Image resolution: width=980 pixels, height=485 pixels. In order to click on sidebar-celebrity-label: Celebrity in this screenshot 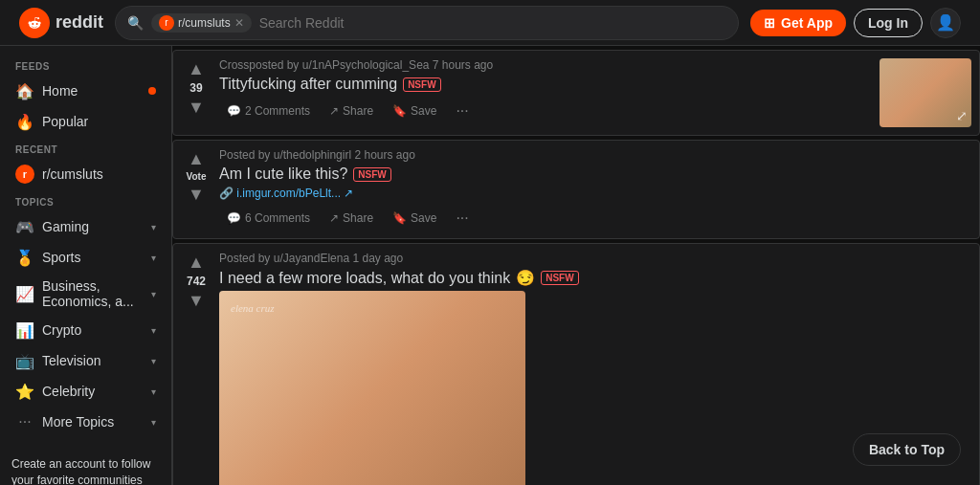, I will do `click(93, 391)`.